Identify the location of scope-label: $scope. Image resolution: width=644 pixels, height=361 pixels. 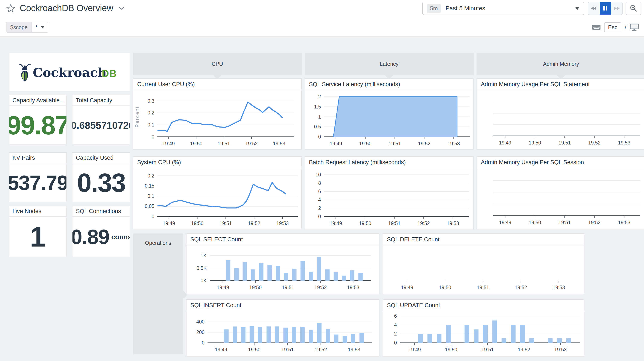
(19, 27).